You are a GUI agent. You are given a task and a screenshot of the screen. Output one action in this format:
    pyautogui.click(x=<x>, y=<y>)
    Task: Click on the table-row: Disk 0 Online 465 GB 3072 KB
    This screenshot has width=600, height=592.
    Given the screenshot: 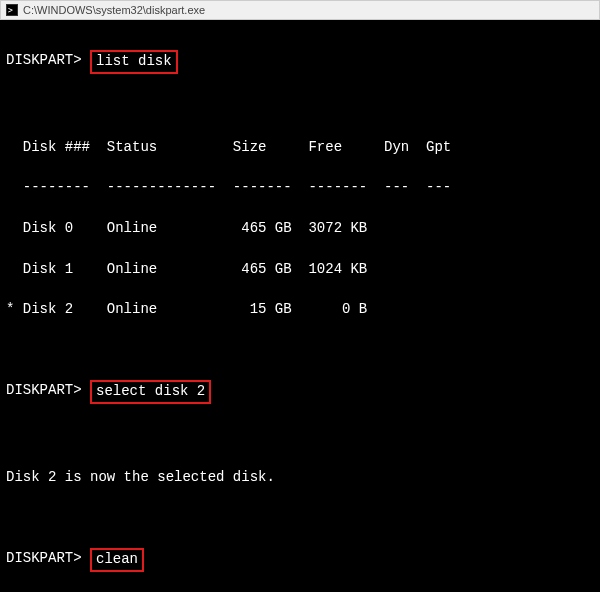 What is the action you would take?
    pyautogui.click(x=300, y=228)
    